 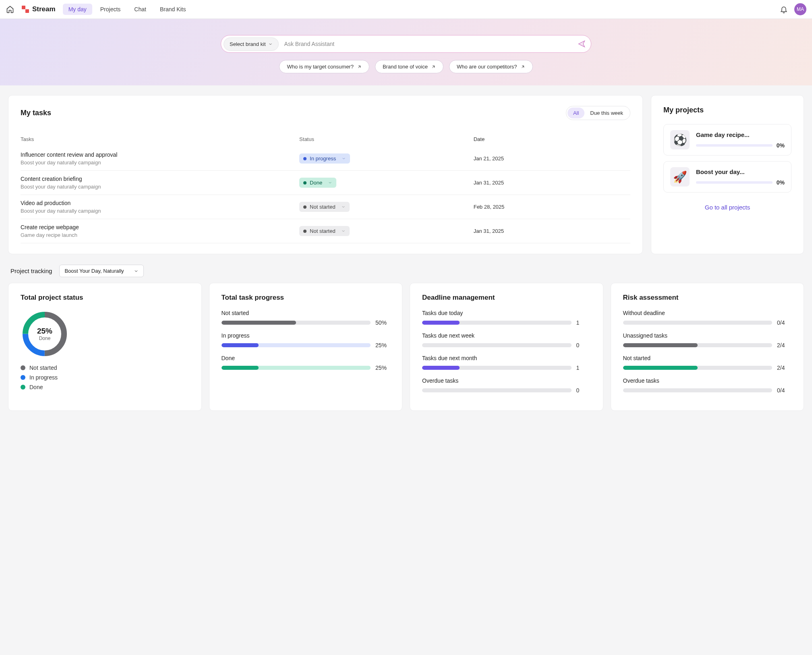 I want to click on task-name: Content creation briefing, so click(x=160, y=179).